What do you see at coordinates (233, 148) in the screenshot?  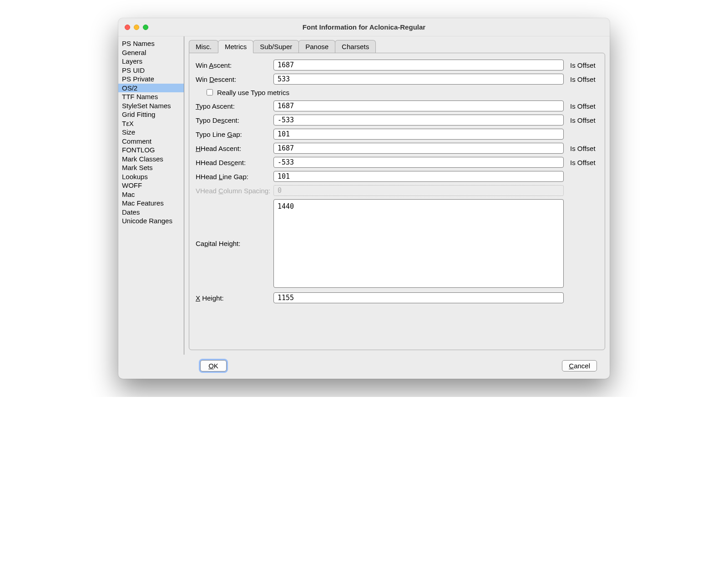 I see `hhead-ascent-label: HHead Ascent:` at bounding box center [233, 148].